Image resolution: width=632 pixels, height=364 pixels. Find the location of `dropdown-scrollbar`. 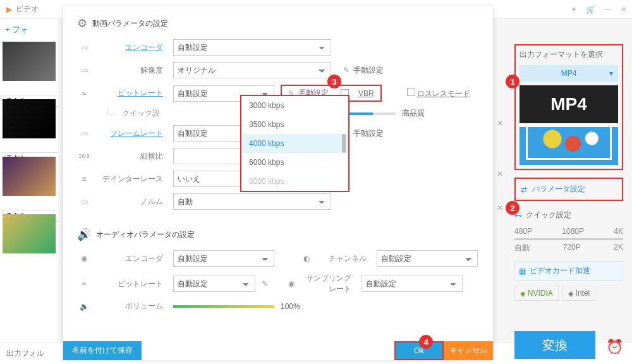

dropdown-scrollbar is located at coordinates (344, 143).